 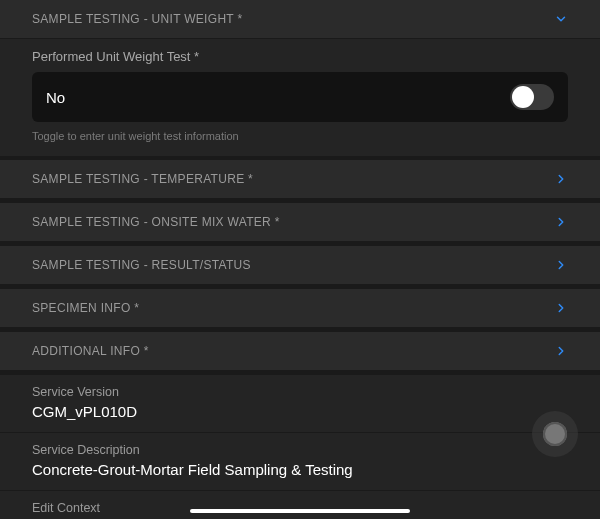 I want to click on unit-weight-toggle, so click(x=532, y=97).